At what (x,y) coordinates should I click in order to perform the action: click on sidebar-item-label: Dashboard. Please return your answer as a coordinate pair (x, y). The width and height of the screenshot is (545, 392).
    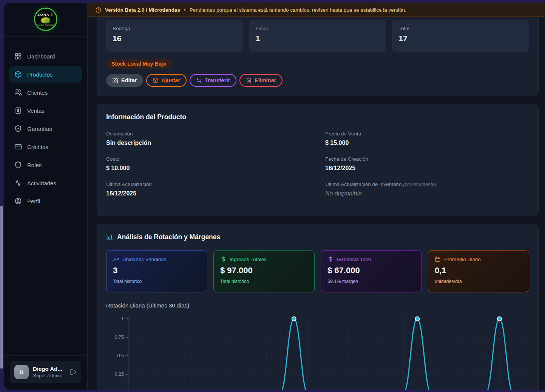
    Looking at the image, I should click on (41, 57).